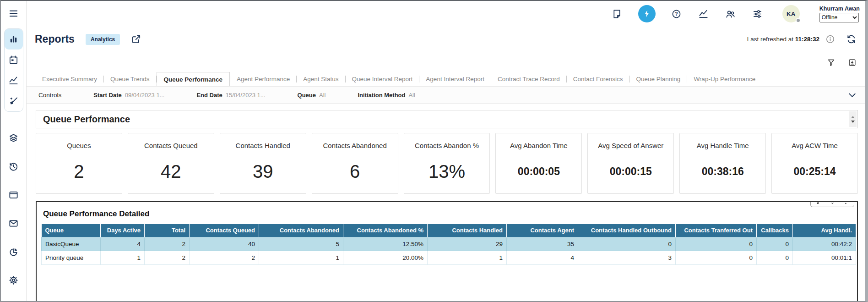 The width and height of the screenshot is (868, 302). What do you see at coordinates (723, 146) in the screenshot?
I see `metric-label: Avg Handle Time` at bounding box center [723, 146].